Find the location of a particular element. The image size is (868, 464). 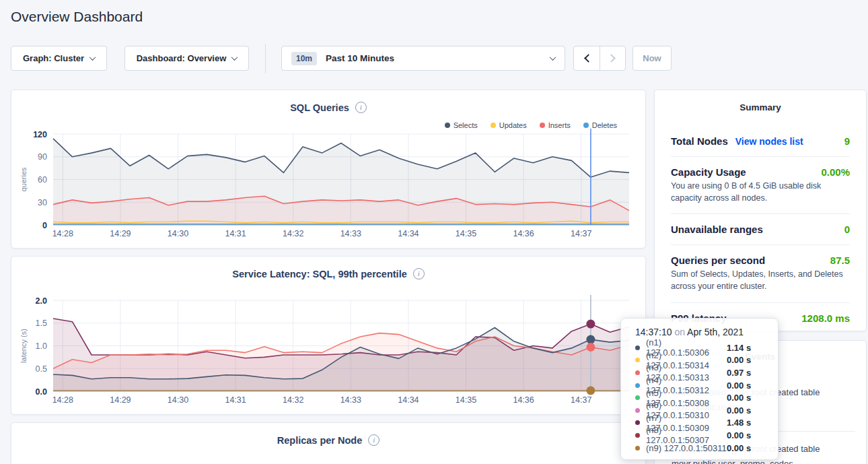

time-range-label: Past 10 Minutes is located at coordinates (360, 58).